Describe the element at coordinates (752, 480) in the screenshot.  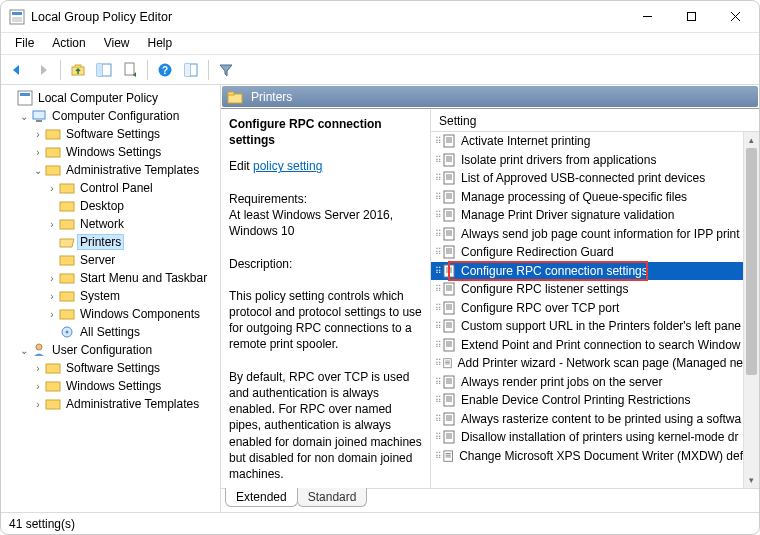
I see `scroll-down-icon: ▾` at that location.